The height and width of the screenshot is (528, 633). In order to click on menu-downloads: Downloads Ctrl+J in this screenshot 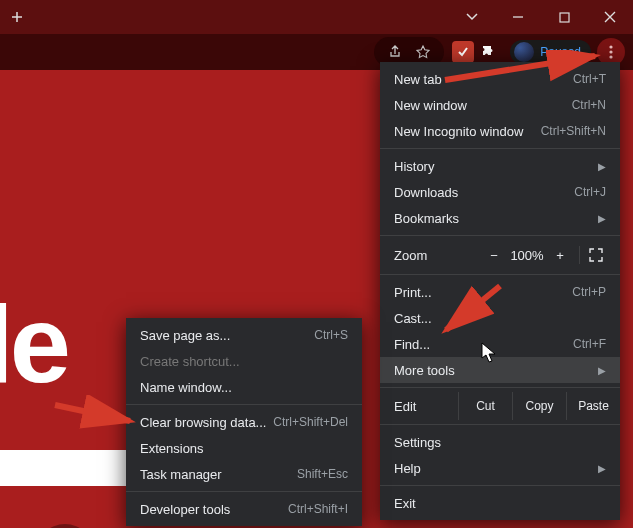, I will do `click(500, 192)`.